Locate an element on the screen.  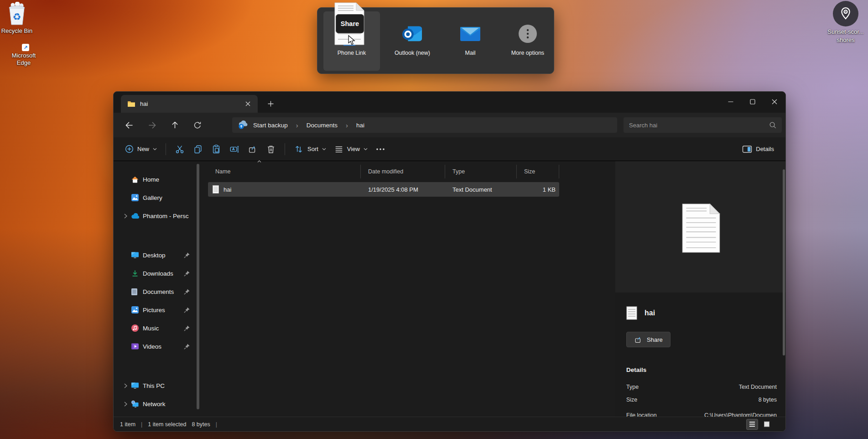
sidebar-item-music: Music is located at coordinates (156, 328).